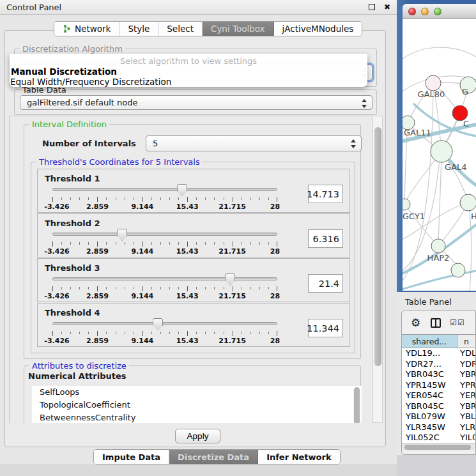 The width and height of the screenshot is (476, 476). What do you see at coordinates (438, 374) in the screenshot?
I see `table-row: YBR043CYBR0` at bounding box center [438, 374].